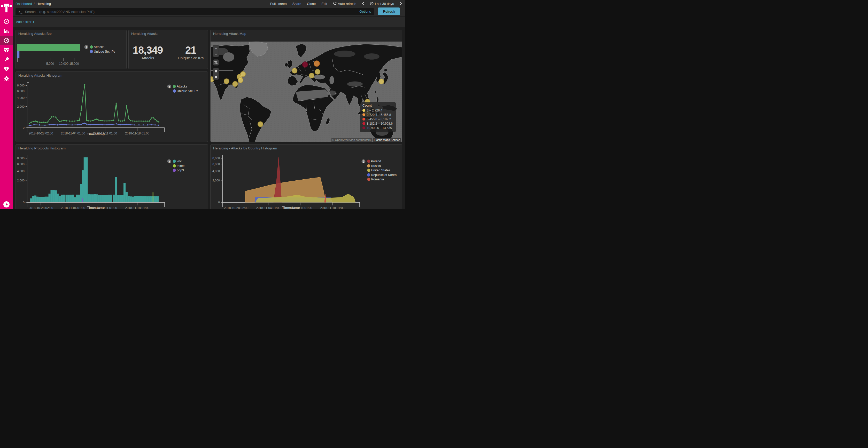  What do you see at coordinates (374, 162) in the screenshot?
I see `legend-item: Poland` at bounding box center [374, 162].